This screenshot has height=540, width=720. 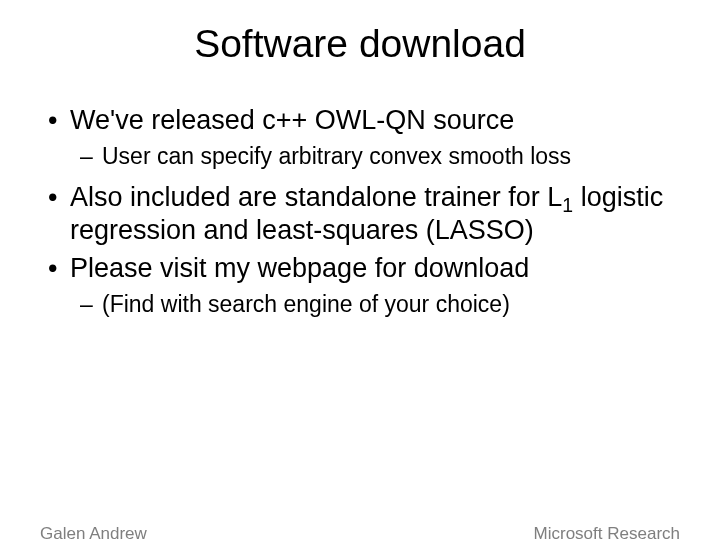 What do you see at coordinates (360, 44) in the screenshot?
I see `slide-title: Software download` at bounding box center [360, 44].